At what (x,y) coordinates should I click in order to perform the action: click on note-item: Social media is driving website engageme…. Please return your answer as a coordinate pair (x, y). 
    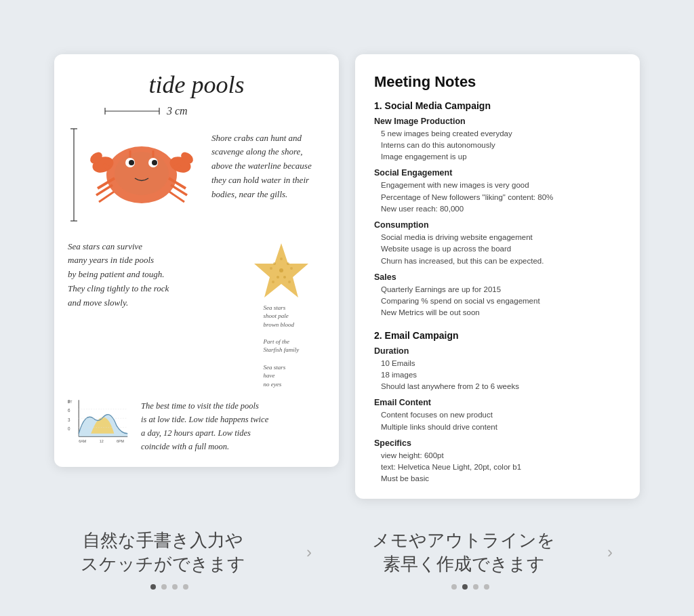
    Looking at the image, I should click on (501, 237).